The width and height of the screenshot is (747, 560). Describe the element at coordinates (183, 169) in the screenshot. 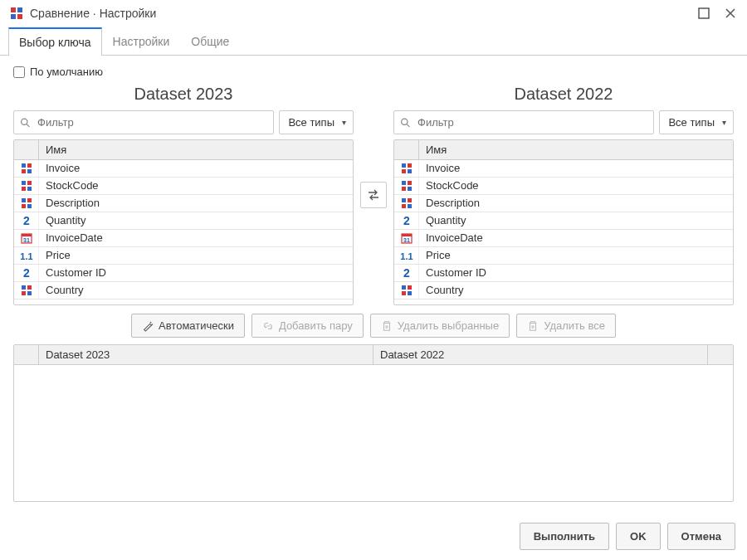

I see `left-field-row: Invoice` at that location.